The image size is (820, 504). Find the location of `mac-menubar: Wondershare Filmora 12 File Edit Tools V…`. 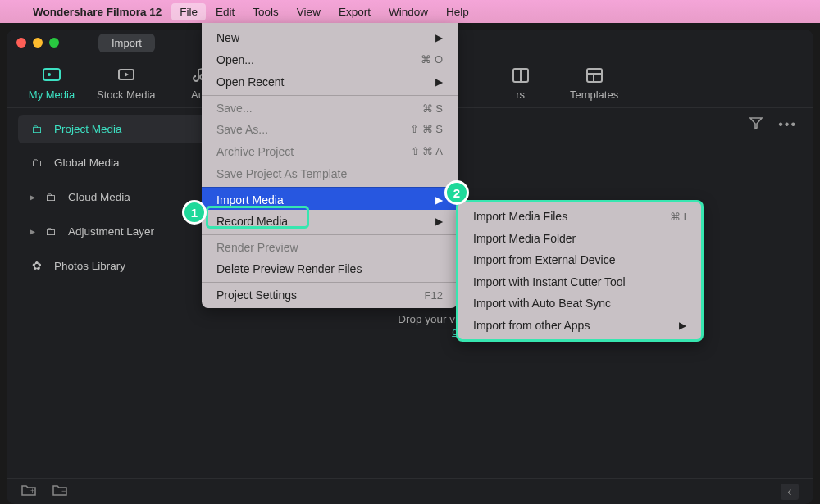

mac-menubar: Wondershare Filmora 12 File Edit Tools V… is located at coordinates (410, 11).